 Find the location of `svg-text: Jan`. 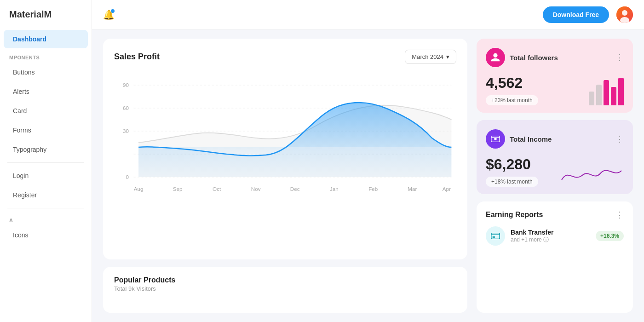

svg-text: Jan is located at coordinates (334, 189).